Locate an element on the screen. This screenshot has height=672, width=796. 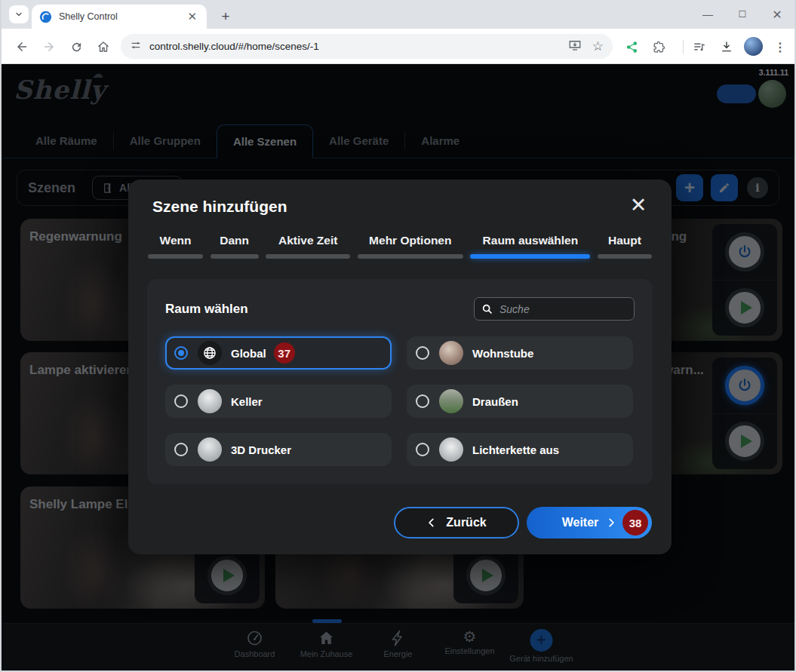
step-raum-auswaehlen: Raum auswählen is located at coordinates (530, 246).